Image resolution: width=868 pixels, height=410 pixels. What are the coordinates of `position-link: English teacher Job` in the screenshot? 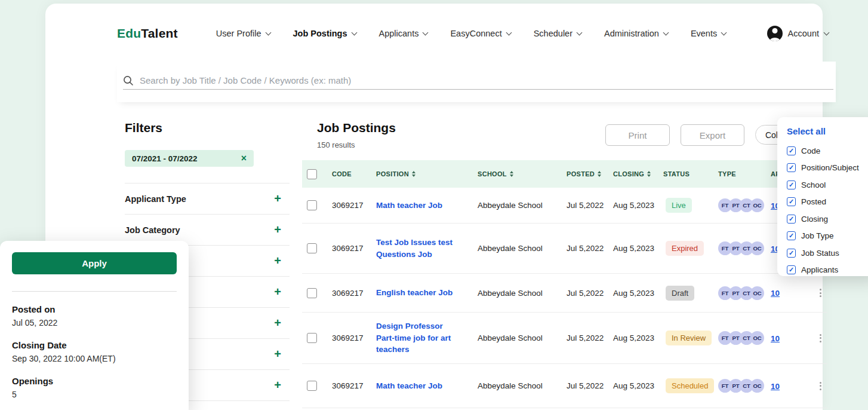 It's located at (414, 293).